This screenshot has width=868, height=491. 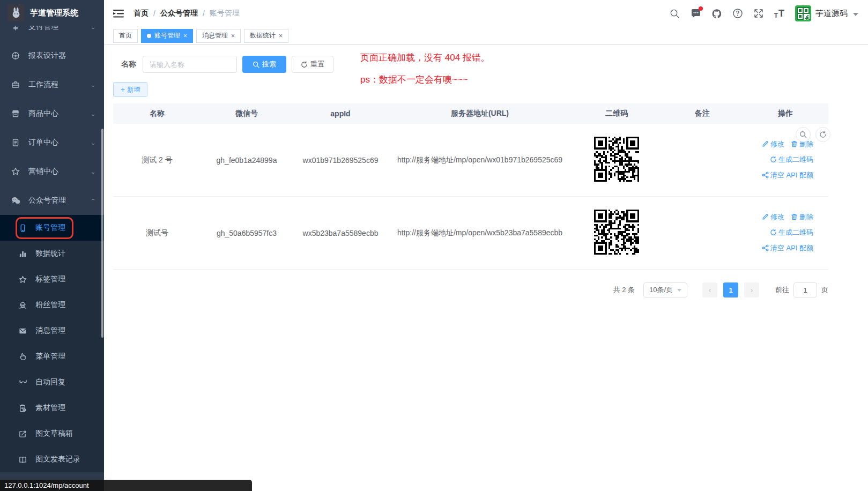 What do you see at coordinates (47, 56) in the screenshot?
I see `sidebar-item-label: 报表设计器` at bounding box center [47, 56].